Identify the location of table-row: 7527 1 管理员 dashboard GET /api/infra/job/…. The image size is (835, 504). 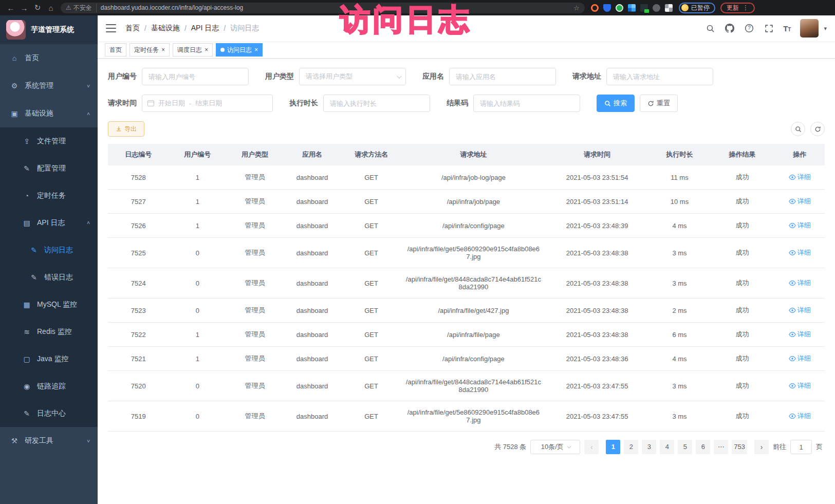
(467, 201).